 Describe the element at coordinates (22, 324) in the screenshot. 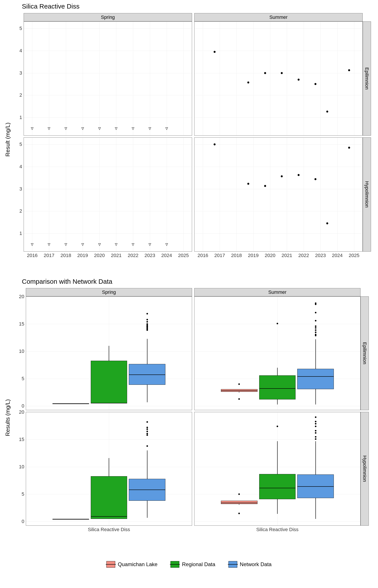

I see `y-tick-label: 15` at that location.